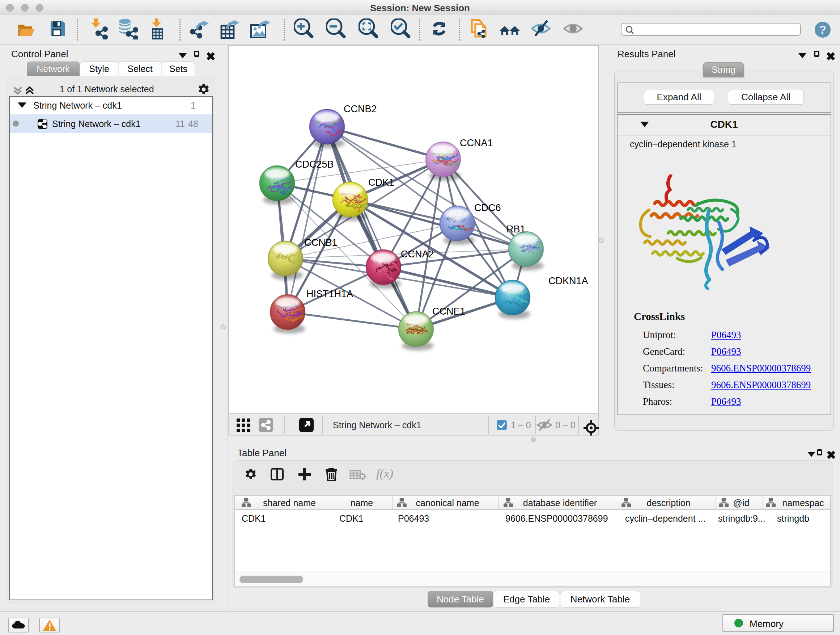 This screenshot has width=840, height=635. What do you see at coordinates (449, 312) in the screenshot?
I see `svg-text: CCNE1` at bounding box center [449, 312].